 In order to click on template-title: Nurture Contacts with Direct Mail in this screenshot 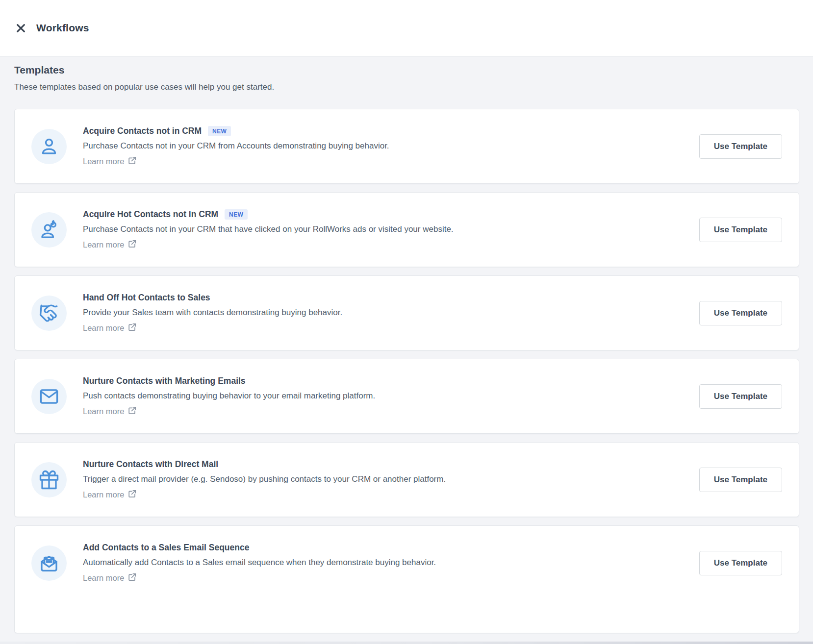, I will do `click(151, 464)`.